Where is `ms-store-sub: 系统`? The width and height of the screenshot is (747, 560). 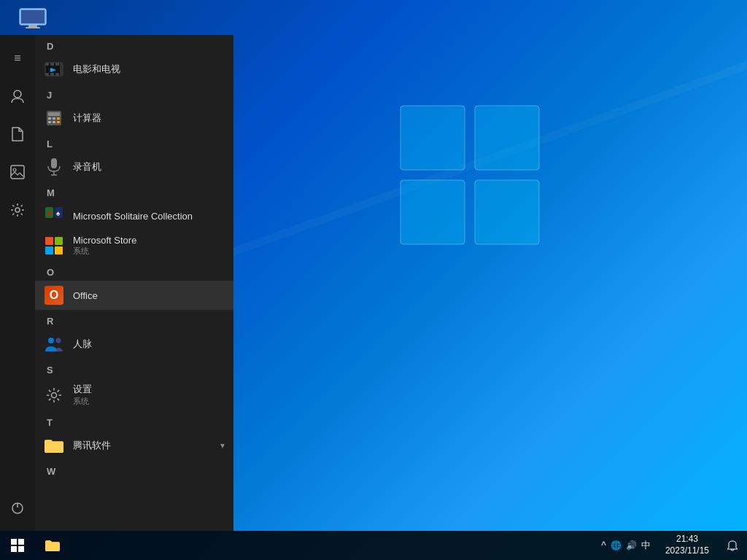
ms-store-sub: 系统 is located at coordinates (105, 251).